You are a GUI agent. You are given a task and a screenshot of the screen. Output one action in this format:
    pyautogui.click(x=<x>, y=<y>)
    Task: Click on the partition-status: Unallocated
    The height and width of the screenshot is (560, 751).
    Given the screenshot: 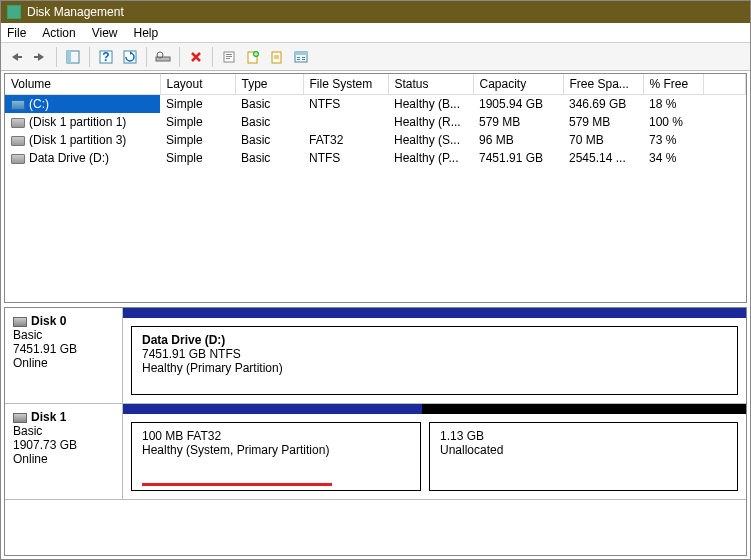 What is the action you would take?
    pyautogui.click(x=584, y=450)
    